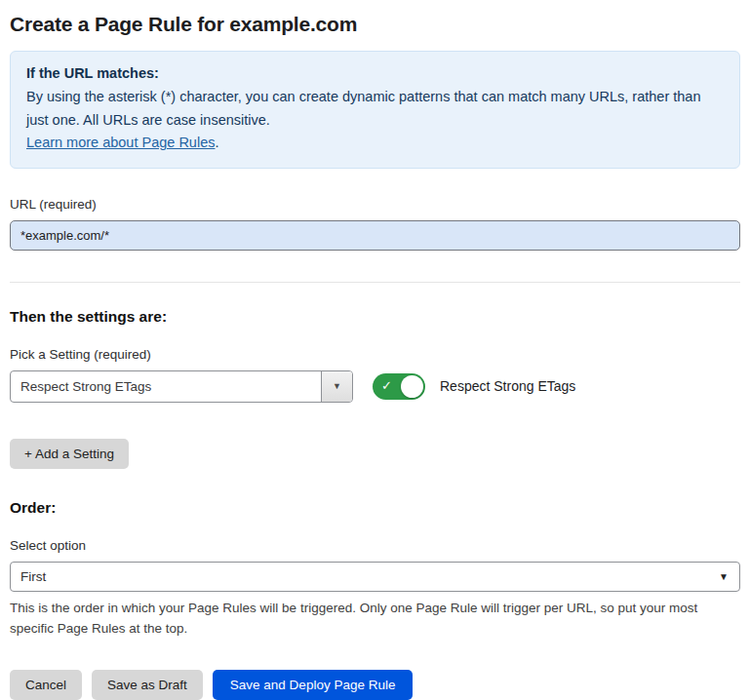 The height and width of the screenshot is (700, 750). Describe the element at coordinates (375, 283) in the screenshot. I see `section-divider` at that location.